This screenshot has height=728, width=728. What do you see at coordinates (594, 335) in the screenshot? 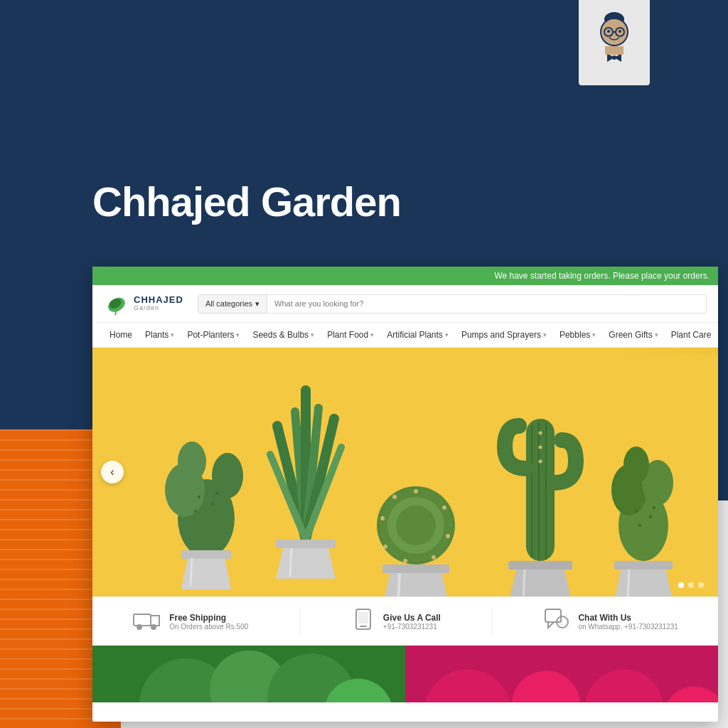
I see `pebbles-chevron-icon: ▾` at bounding box center [594, 335].